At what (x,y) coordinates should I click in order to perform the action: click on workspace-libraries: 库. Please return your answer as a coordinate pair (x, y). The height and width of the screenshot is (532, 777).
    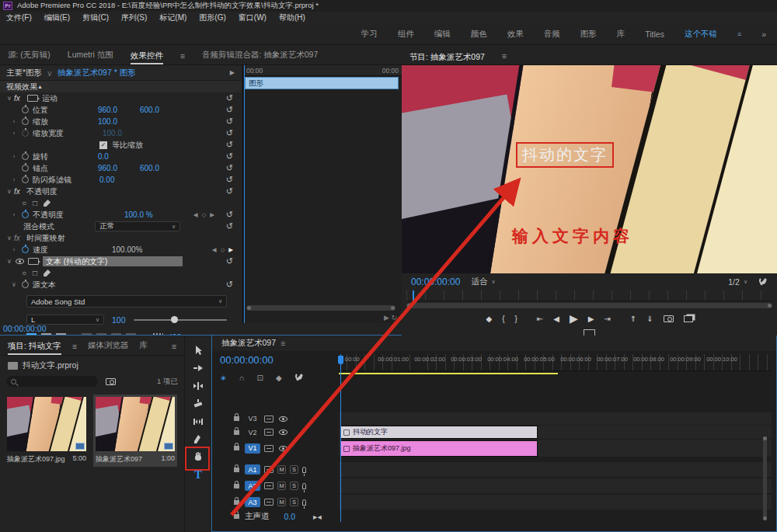
    Looking at the image, I should click on (622, 34).